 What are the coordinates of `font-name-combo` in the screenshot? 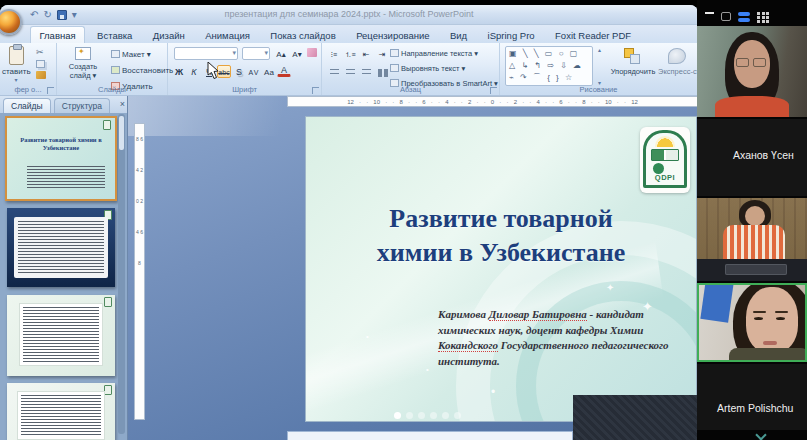 It's located at (206, 54).